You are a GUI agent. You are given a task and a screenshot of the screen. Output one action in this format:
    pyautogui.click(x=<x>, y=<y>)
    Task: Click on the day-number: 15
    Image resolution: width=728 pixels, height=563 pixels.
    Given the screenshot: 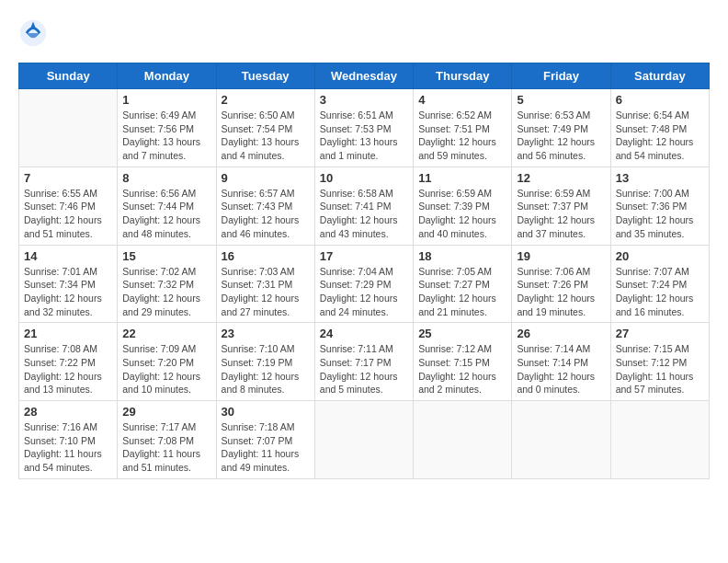 What is the action you would take?
    pyautogui.click(x=166, y=256)
    